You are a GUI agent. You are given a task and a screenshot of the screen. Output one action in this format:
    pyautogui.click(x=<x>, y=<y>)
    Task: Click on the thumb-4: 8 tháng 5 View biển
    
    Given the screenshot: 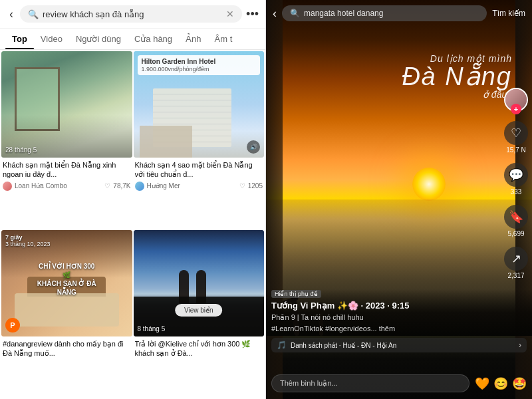 What is the action you would take?
    pyautogui.click(x=200, y=283)
    